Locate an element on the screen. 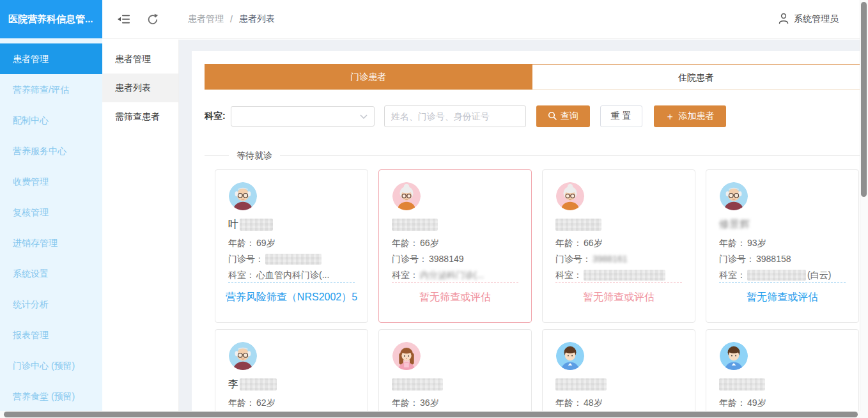 The width and height of the screenshot is (868, 418). dept-select is located at coordinates (303, 116).